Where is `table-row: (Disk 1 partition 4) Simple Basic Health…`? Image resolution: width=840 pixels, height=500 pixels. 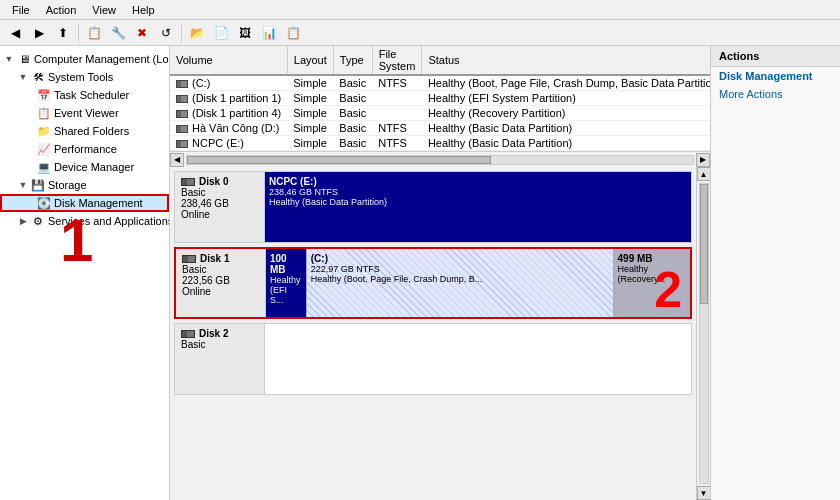 table-row: (Disk 1 partition 4) Simple Basic Health… is located at coordinates (440, 114).